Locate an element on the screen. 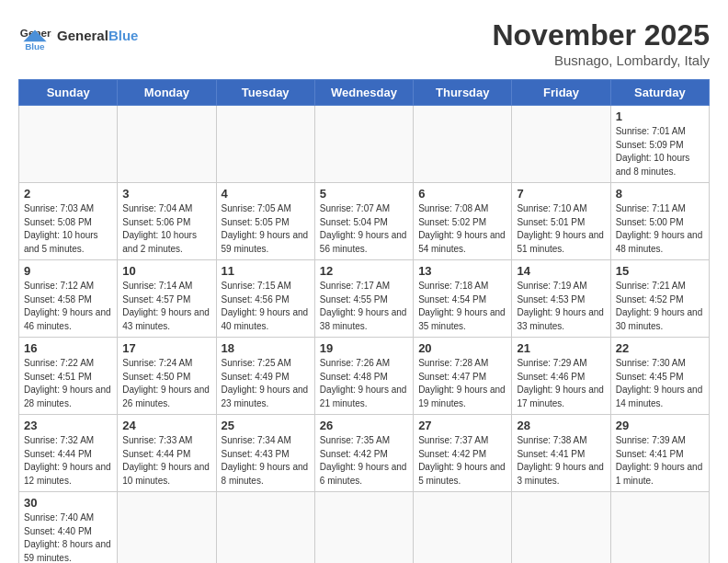  day-number: 18 is located at coordinates (266, 348).